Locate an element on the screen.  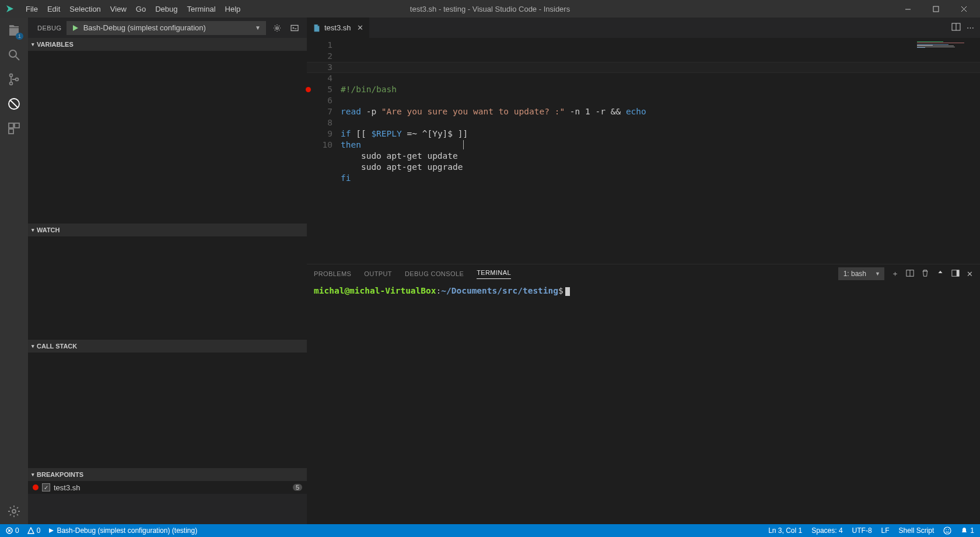
debug-start-button is located at coordinates (75, 28).